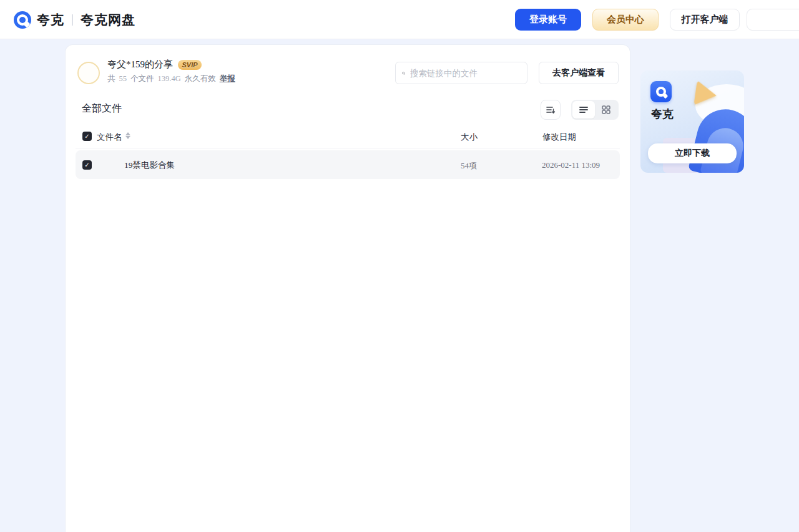 The width and height of the screenshot is (799, 532). I want to click on validity: 永久有效, so click(200, 79).